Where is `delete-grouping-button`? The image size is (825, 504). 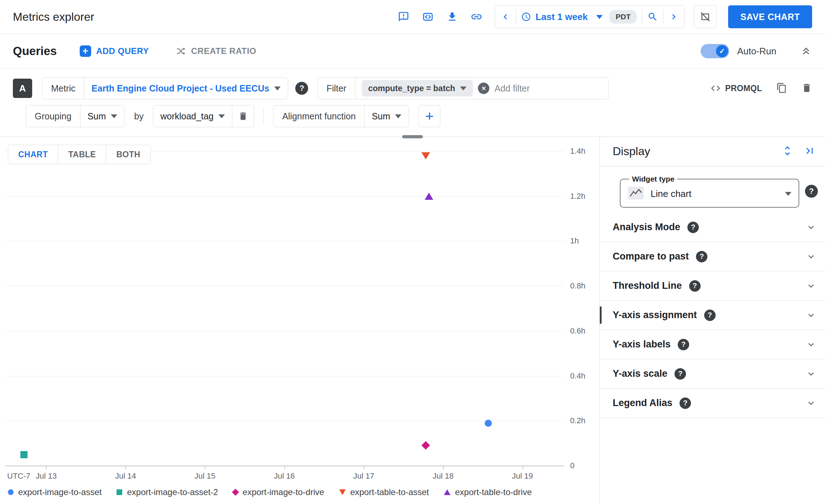
delete-grouping-button is located at coordinates (243, 116).